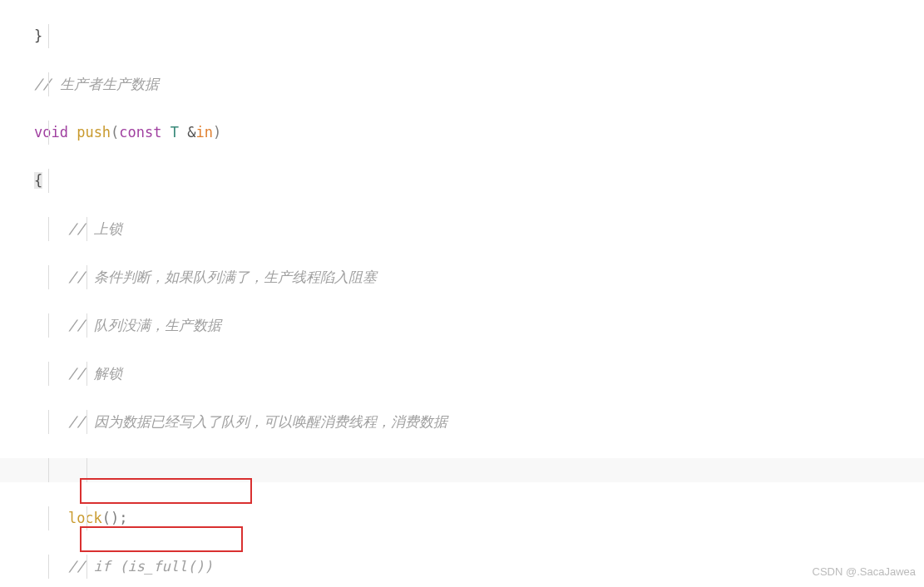 The height and width of the screenshot is (587, 924). I want to click on brace: {, so click(38, 180).